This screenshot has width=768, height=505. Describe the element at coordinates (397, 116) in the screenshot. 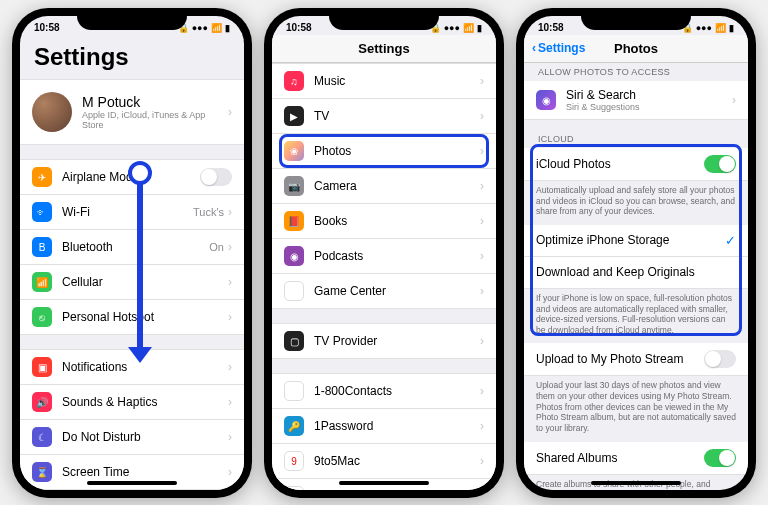

I see `row-label: TV` at that location.